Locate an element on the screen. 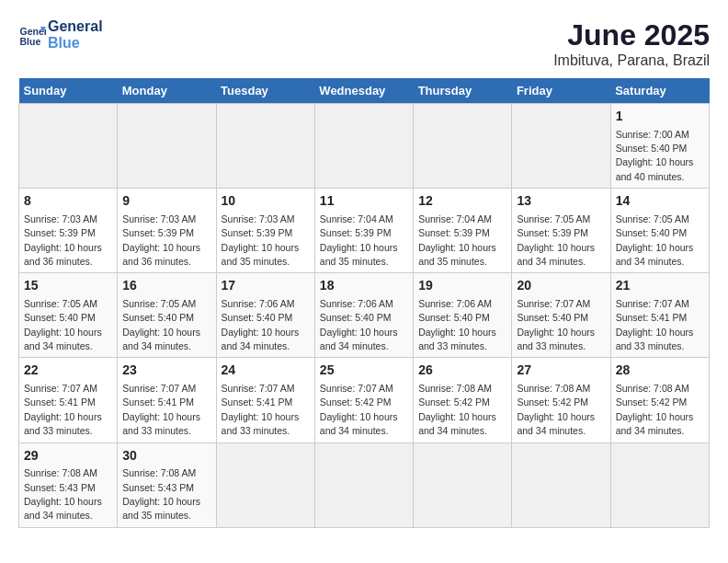 Image resolution: width=728 pixels, height=563 pixels. day-number: 30 is located at coordinates (166, 456).